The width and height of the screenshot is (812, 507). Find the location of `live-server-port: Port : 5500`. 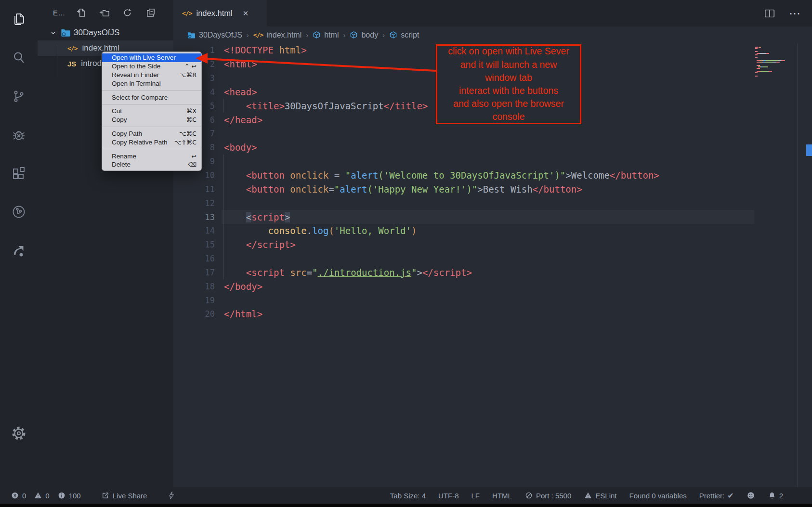

live-server-port: Port : 5500 is located at coordinates (548, 495).